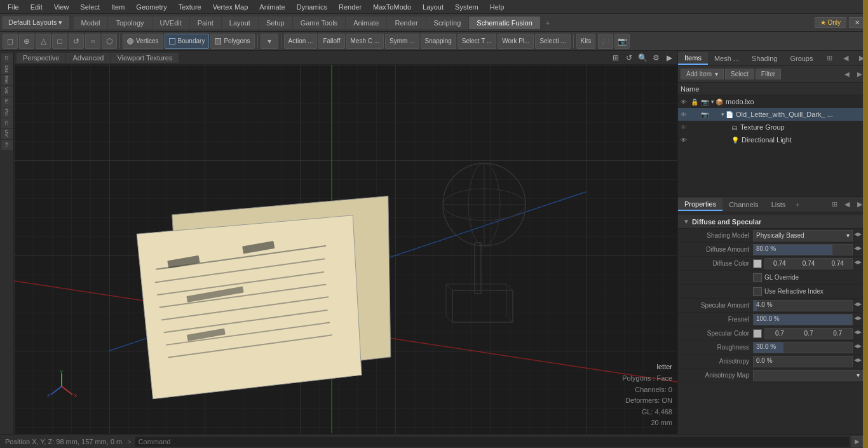 This screenshot has height=448, width=868. Describe the element at coordinates (312, 7) in the screenshot. I see `menu-dynamics: Dynamics` at that location.